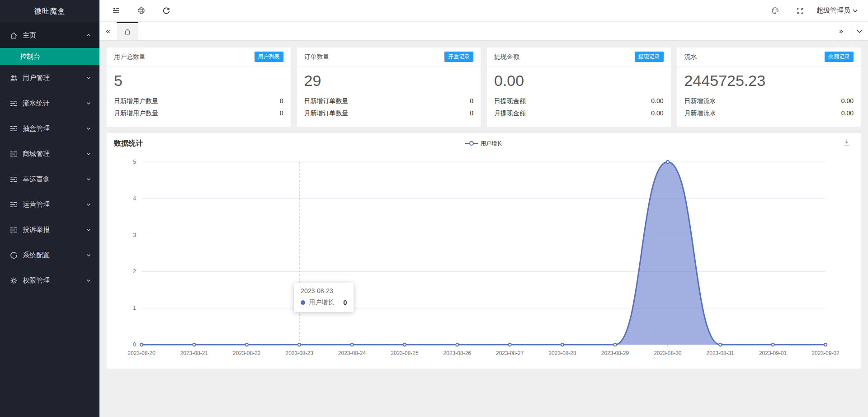  Describe the element at coordinates (826, 353) in the screenshot. I see `svg-text: 2023-09-02` at that location.